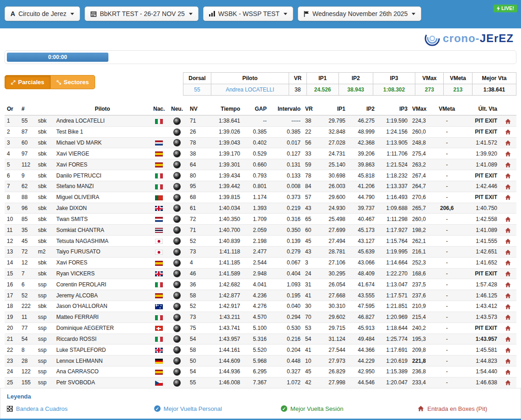  I want to click on sector2-time-link: 47.595, so click(362, 307).